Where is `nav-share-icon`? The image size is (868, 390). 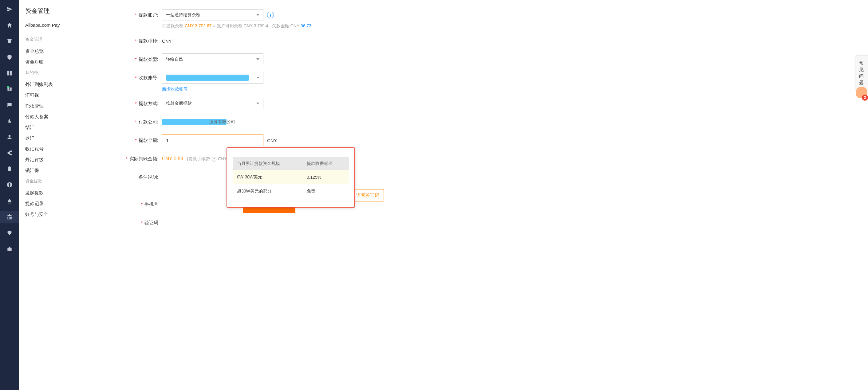
nav-share-icon is located at coordinates (9, 153).